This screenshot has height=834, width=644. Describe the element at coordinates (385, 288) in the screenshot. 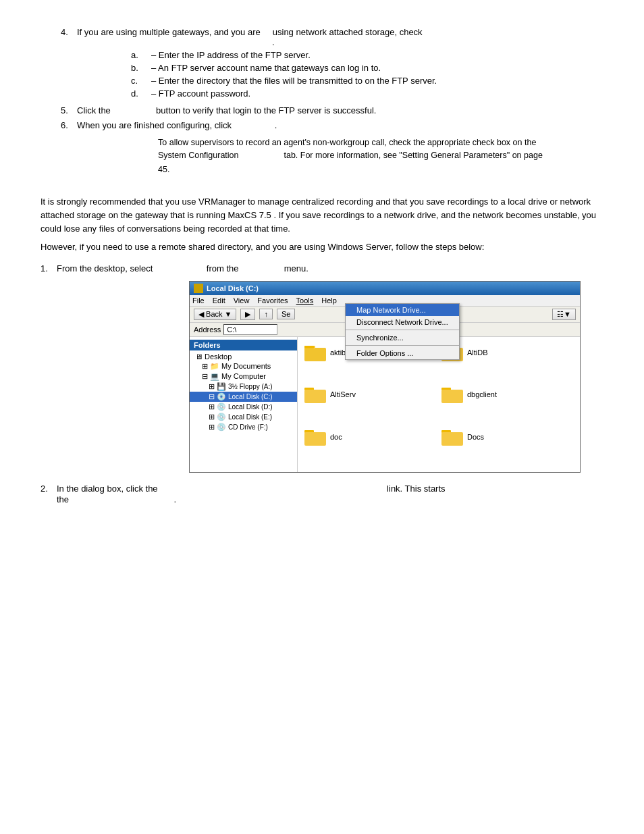

I see `explorer-titlebar: Local Disk (C:)` at that location.